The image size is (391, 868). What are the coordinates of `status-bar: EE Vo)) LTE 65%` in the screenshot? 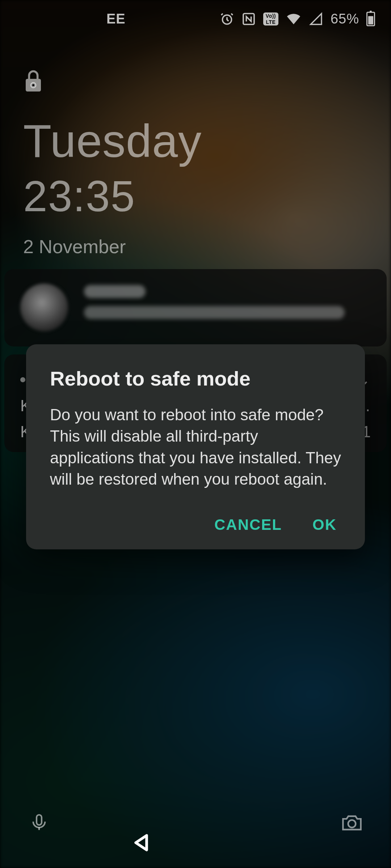 It's located at (196, 19).